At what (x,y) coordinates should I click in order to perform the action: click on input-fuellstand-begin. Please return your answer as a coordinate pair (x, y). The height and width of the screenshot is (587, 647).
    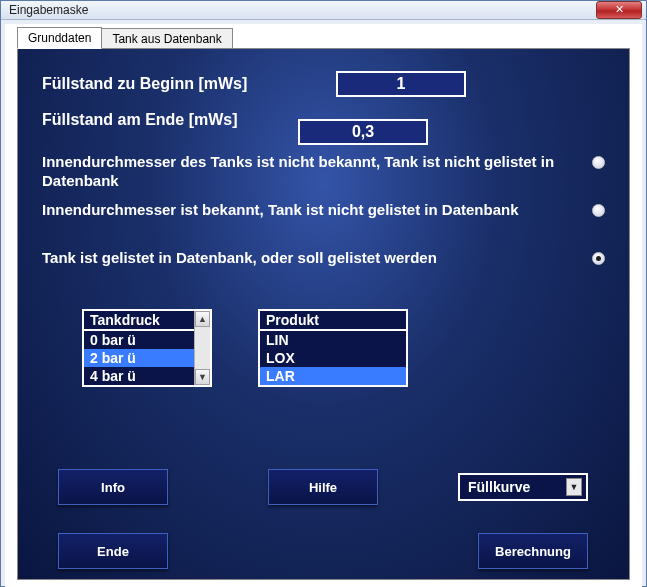
    Looking at the image, I should click on (401, 84).